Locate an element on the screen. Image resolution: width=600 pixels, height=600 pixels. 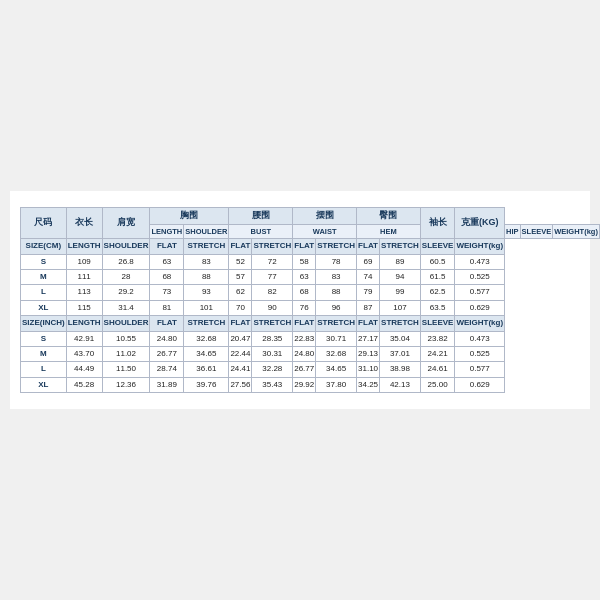
size-m-inch: M is located at coordinates (44, 354).